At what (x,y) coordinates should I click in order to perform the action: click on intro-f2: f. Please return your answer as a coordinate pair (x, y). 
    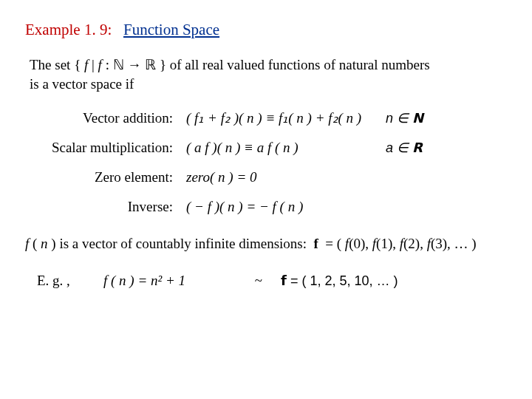
    Looking at the image, I should click on (102, 65).